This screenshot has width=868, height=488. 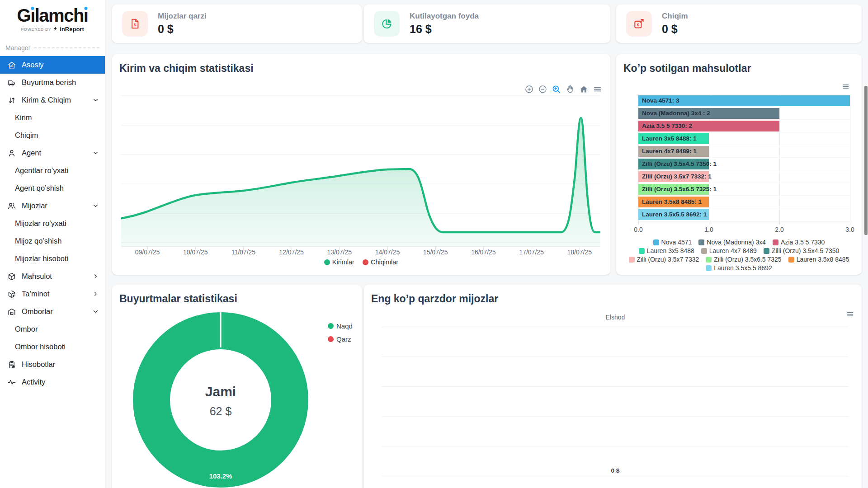 I want to click on bar: Zilli (Orzu) 3.5x6.5 7325: 1, so click(x=674, y=189).